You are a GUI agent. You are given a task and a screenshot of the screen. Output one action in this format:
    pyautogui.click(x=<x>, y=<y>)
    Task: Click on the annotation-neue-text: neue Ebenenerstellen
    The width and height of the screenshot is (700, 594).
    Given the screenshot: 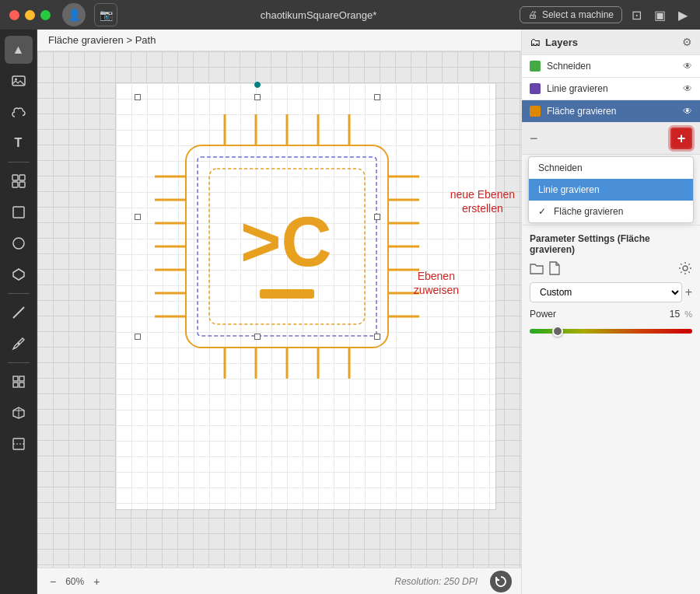 What is the action you would take?
    pyautogui.click(x=482, y=201)
    